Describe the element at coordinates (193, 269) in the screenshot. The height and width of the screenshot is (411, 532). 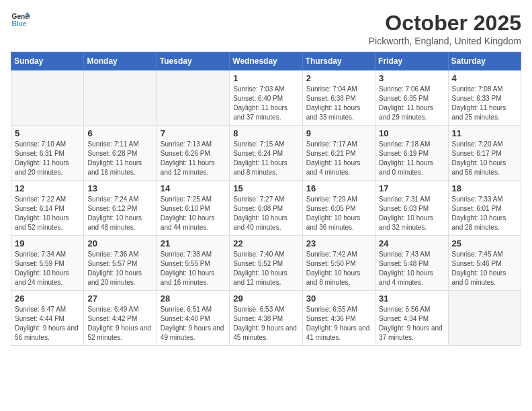
I see `cell-content: Sunrise: 7:38 AM Sunset: 5:55 PM Dayligh…` at that location.